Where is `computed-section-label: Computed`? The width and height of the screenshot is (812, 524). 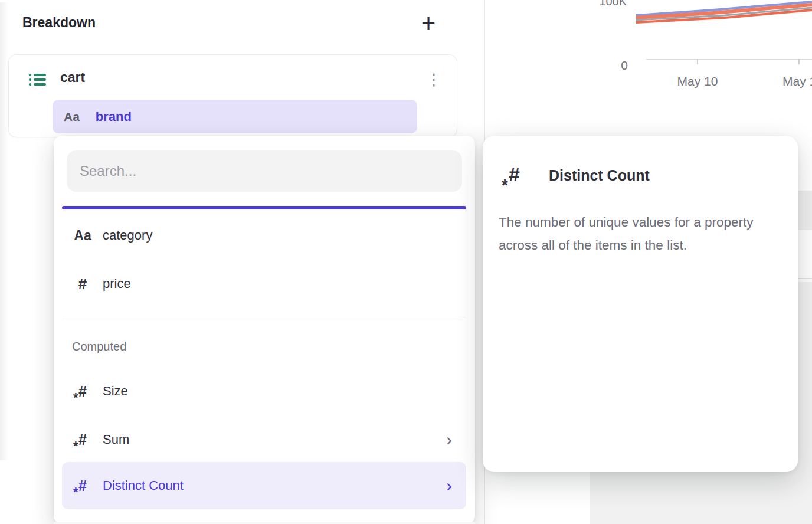 computed-section-label: Computed is located at coordinates (99, 347).